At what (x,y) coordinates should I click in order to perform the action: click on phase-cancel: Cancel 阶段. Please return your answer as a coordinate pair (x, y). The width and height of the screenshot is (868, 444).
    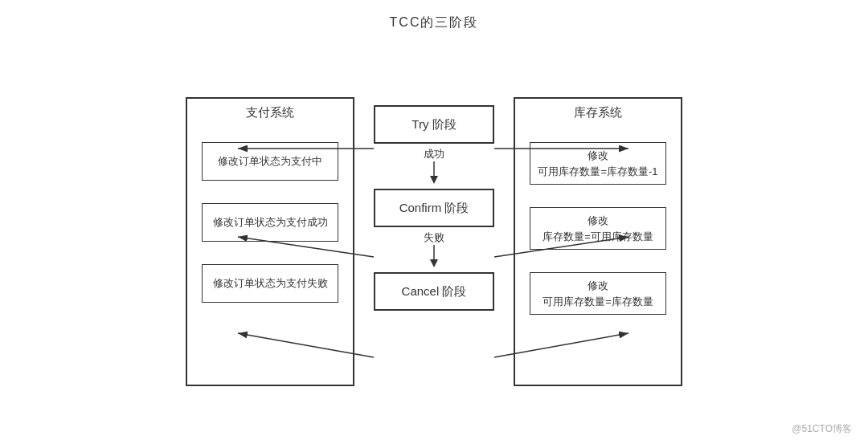
    Looking at the image, I should click on (434, 291).